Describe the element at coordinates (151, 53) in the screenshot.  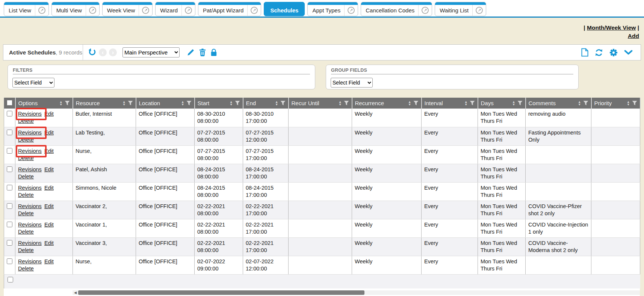
I see `perspective-select: Main Perspective` at that location.